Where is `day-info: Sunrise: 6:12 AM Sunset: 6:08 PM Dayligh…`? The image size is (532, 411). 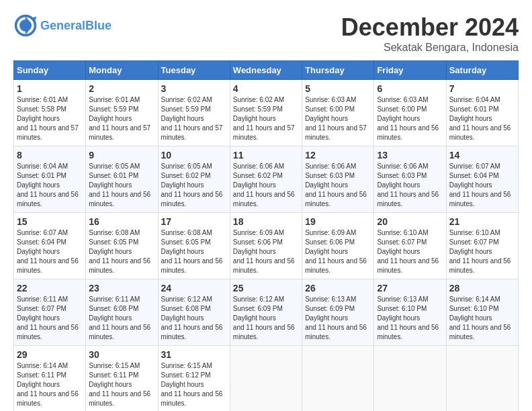
day-info: Sunrise: 6:12 AM Sunset: 6:08 PM Dayligh… is located at coordinates (194, 318).